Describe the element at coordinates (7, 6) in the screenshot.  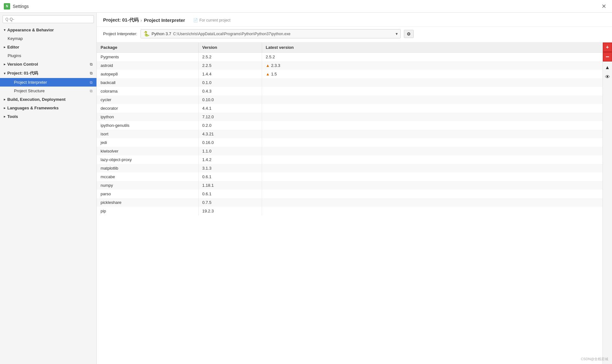
I see `app-icon: N` at that location.